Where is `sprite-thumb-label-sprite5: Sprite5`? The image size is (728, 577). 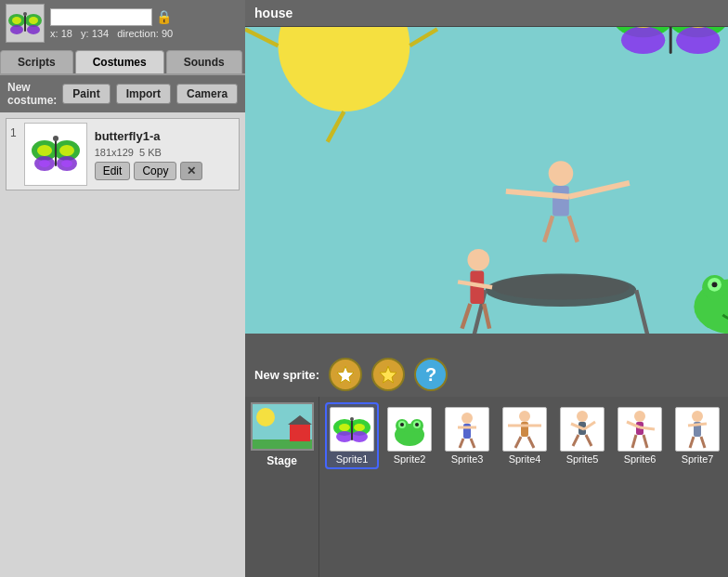
sprite-thumb-label-sprite5: Sprite5 is located at coordinates (583, 459).